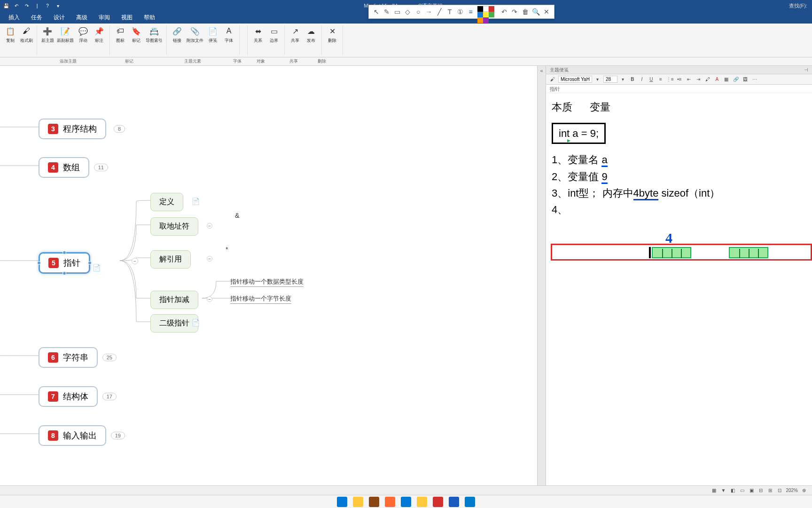  Describe the element at coordinates (229, 40) in the screenshot. I see `ribbon-button: A字体` at that location.